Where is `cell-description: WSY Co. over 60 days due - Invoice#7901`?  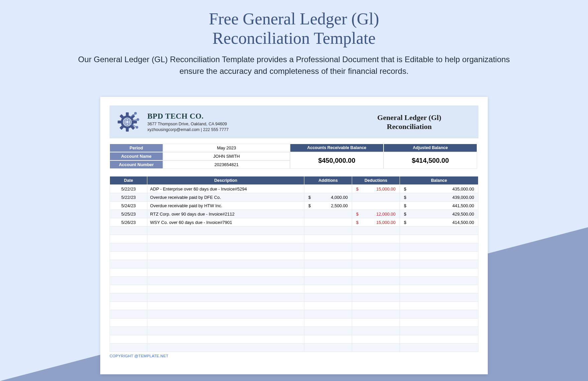 cell-description: WSY Co. over 60 days due - Invoice#7901 is located at coordinates (226, 223).